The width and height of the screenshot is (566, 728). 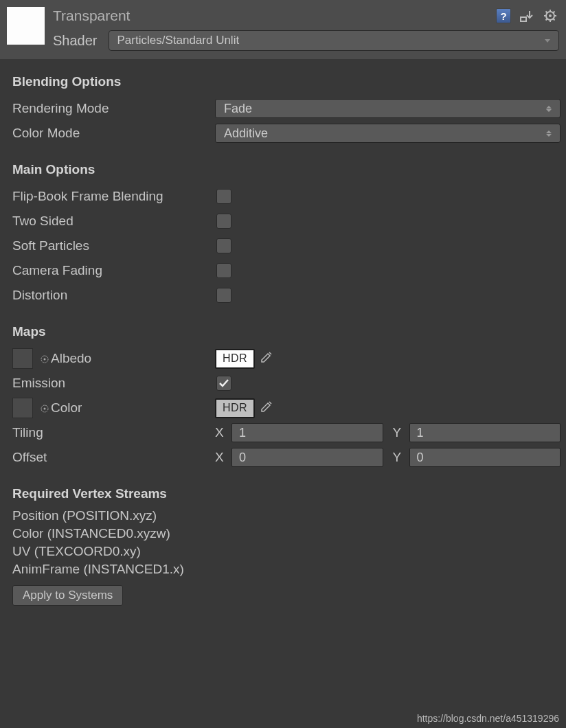 What do you see at coordinates (76, 41) in the screenshot?
I see `shader-label: Shader` at bounding box center [76, 41].